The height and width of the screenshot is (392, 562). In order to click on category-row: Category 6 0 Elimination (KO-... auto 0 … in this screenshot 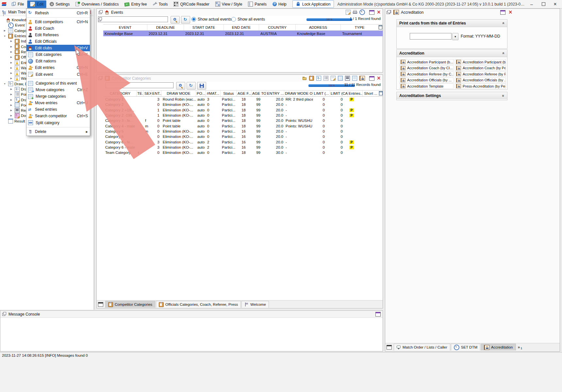, I will do `click(243, 137)`.